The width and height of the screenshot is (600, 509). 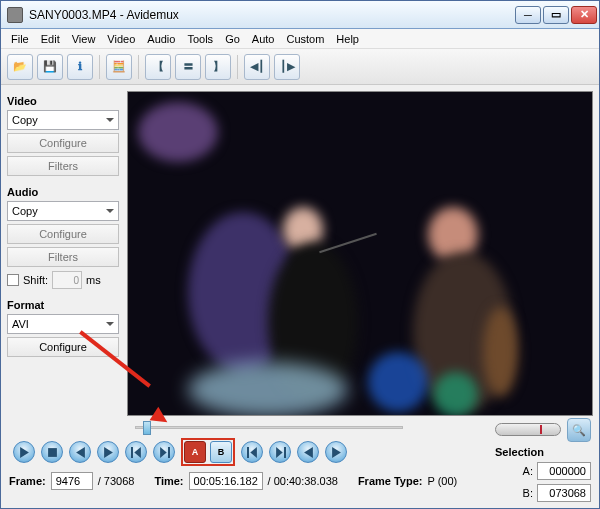 I want to click on selection-a-label: A:, so click(x=528, y=471).